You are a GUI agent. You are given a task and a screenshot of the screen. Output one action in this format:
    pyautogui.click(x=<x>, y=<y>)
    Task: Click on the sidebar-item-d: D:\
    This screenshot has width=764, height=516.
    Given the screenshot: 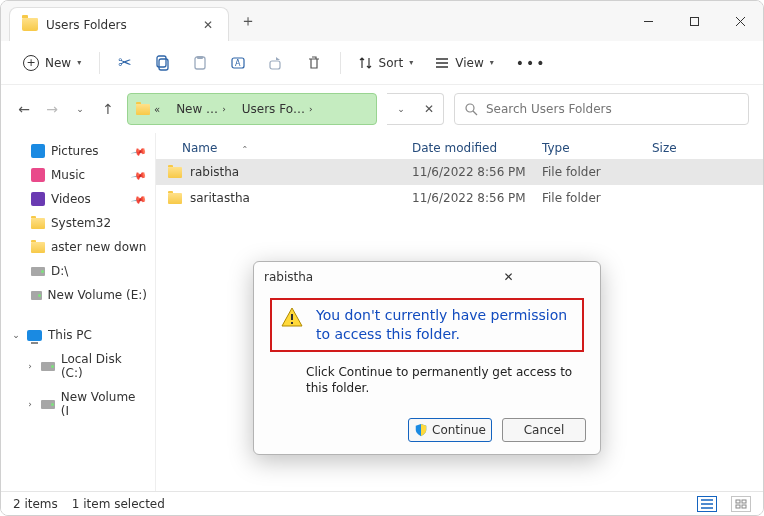 What is the action you would take?
    pyautogui.click(x=78, y=271)
    